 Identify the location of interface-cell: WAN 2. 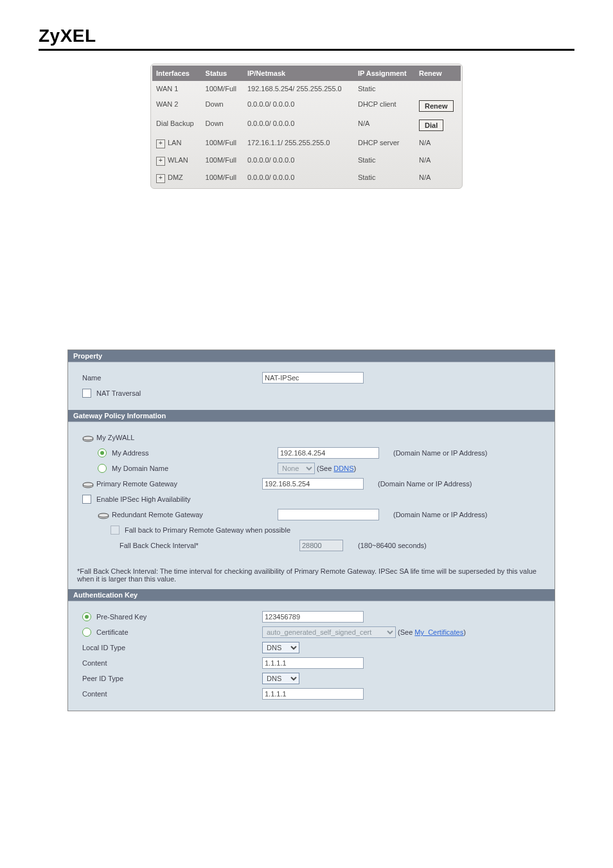
(177, 106).